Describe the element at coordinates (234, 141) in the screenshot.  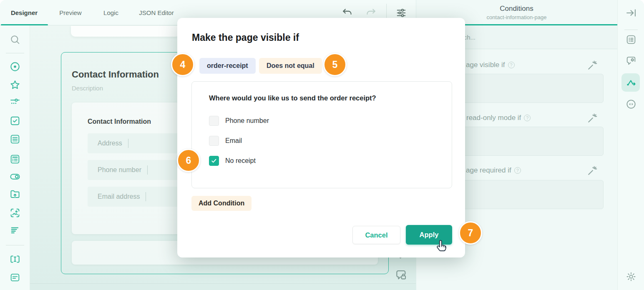
I see `option-label: Email` at that location.